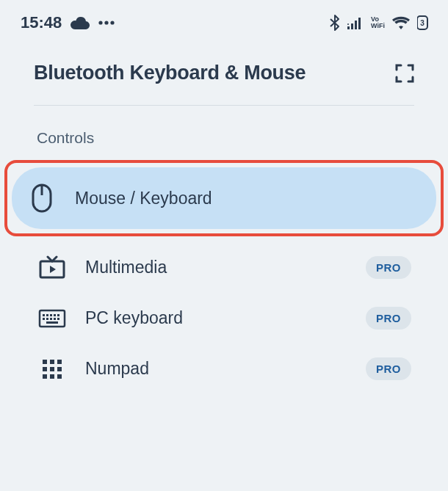 The image size is (448, 491). Describe the element at coordinates (52, 267) in the screenshot. I see `tv-play-icon` at that location.